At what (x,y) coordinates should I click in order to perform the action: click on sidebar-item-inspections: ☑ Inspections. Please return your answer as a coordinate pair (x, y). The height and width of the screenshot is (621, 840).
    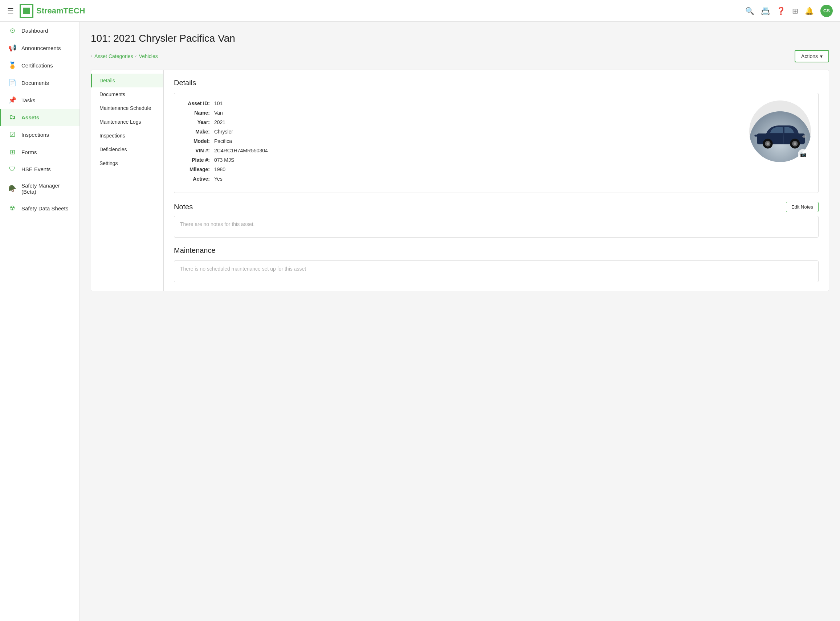
    Looking at the image, I should click on (40, 135).